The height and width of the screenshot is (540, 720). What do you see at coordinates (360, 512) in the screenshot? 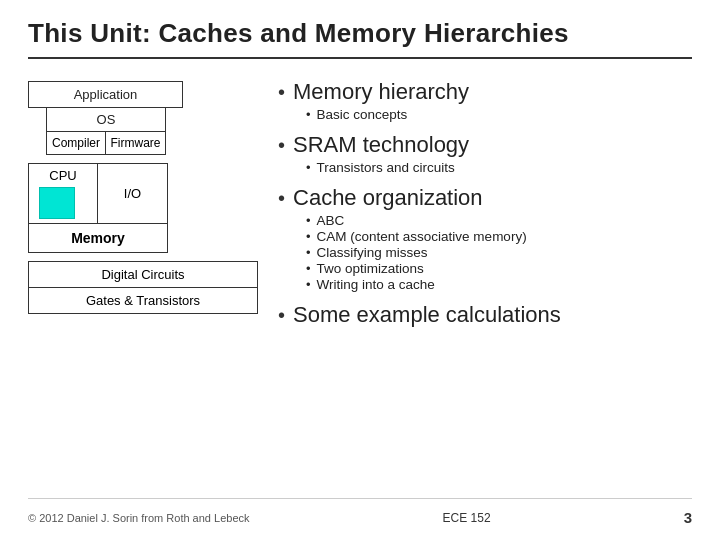
I see `footer: © 2012 Daniel J. Sorin from Roth and Leb…` at bounding box center [360, 512].